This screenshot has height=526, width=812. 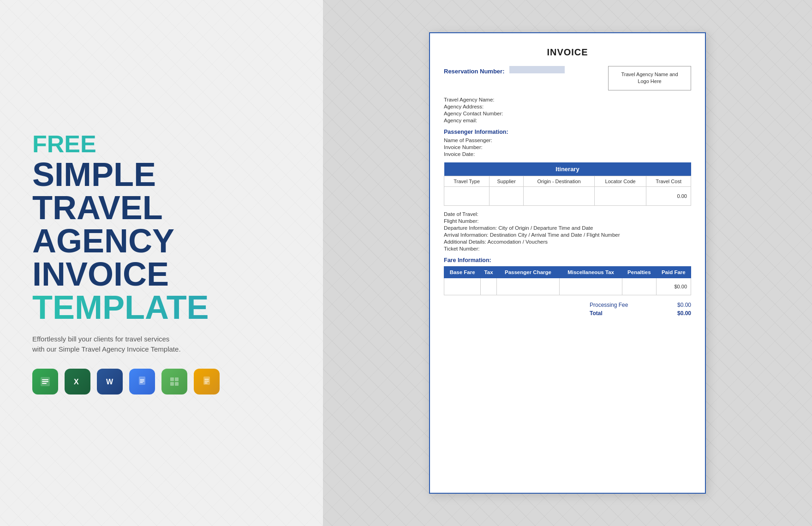 I want to click on svg-text: X, so click(x=77, y=382).